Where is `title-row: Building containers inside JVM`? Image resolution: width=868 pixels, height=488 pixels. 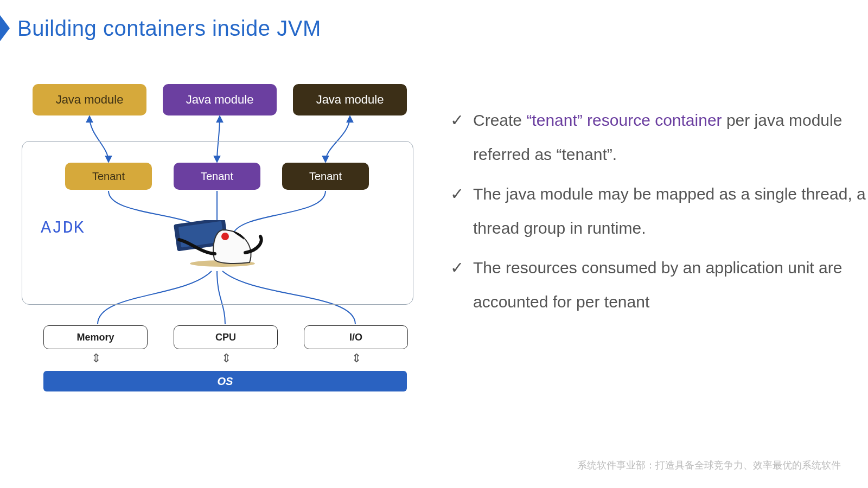 title-row: Building containers inside JVM is located at coordinates (161, 28).